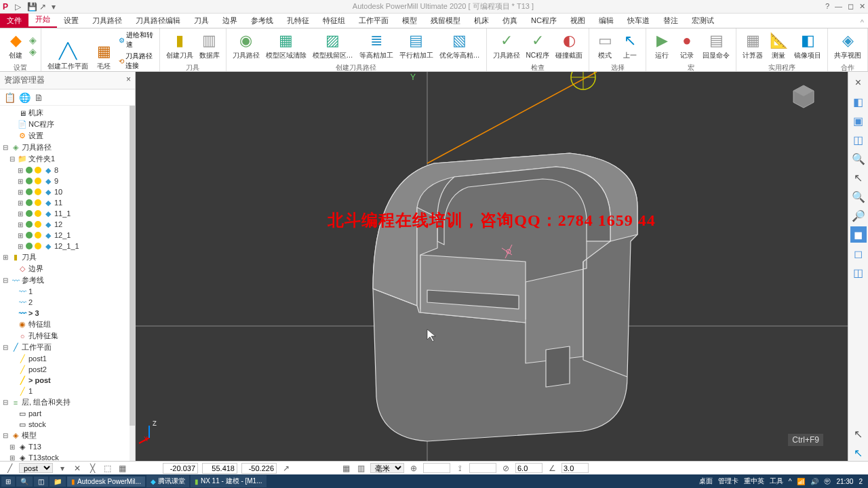 The image size is (868, 488). What do you see at coordinates (201, 20) in the screenshot?
I see `tab-tool: 刀具` at bounding box center [201, 20].